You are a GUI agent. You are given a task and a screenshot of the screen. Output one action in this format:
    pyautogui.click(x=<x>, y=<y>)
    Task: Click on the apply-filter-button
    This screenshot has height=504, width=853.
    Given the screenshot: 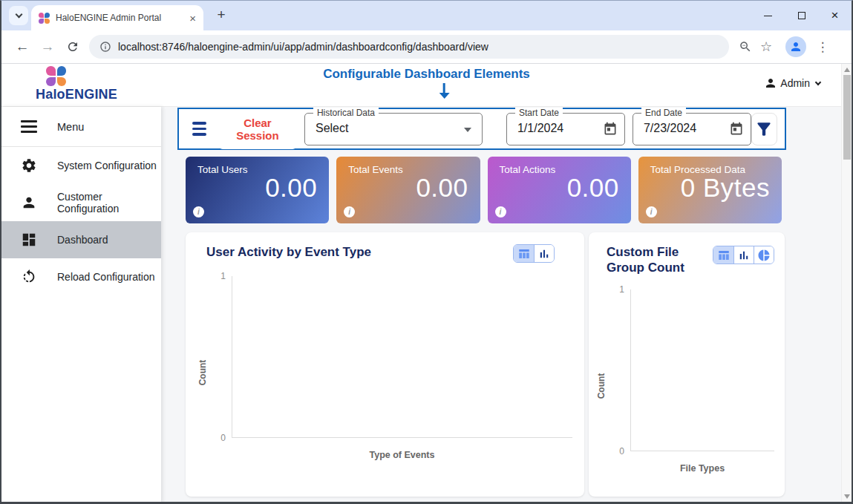 What is the action you would take?
    pyautogui.click(x=765, y=129)
    